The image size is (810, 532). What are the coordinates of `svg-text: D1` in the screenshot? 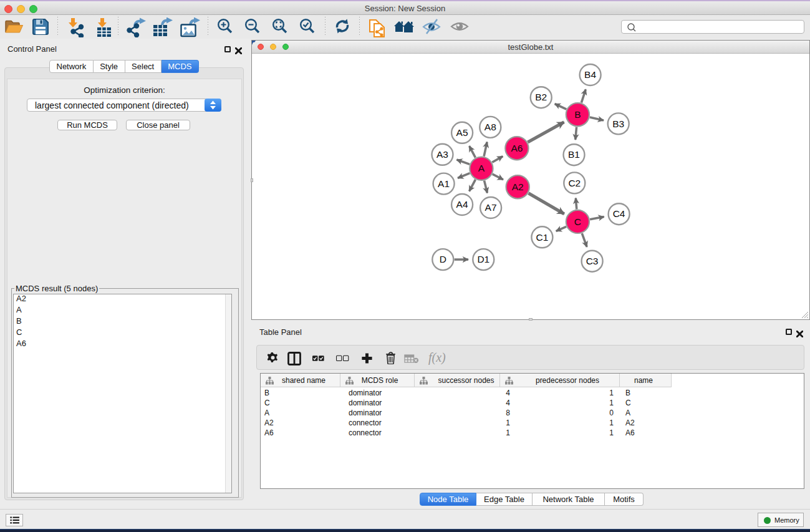 It's located at (483, 259).